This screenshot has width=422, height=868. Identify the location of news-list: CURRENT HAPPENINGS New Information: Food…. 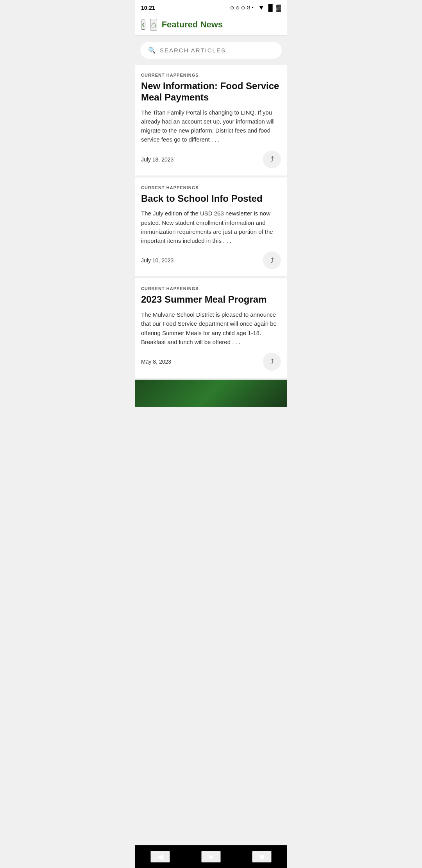
(211, 236).